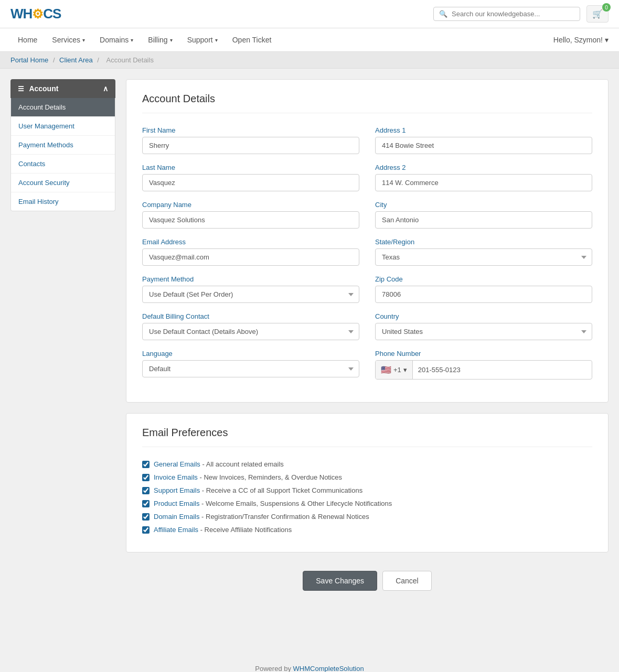 The height and width of the screenshot is (672, 619). Describe the element at coordinates (251, 242) in the screenshot. I see `email-address-label: Email Address` at that location.